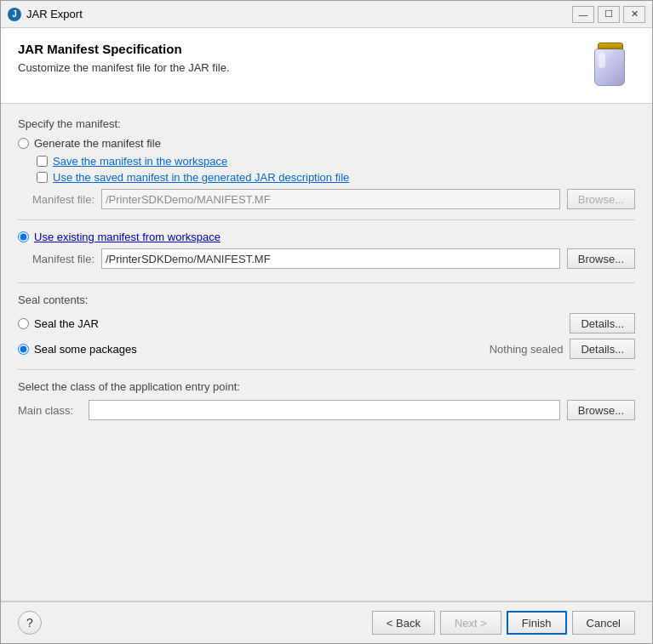  Describe the element at coordinates (128, 237) in the screenshot. I see `use-existing-manifest-label: Use existing manifest from workspace` at that location.